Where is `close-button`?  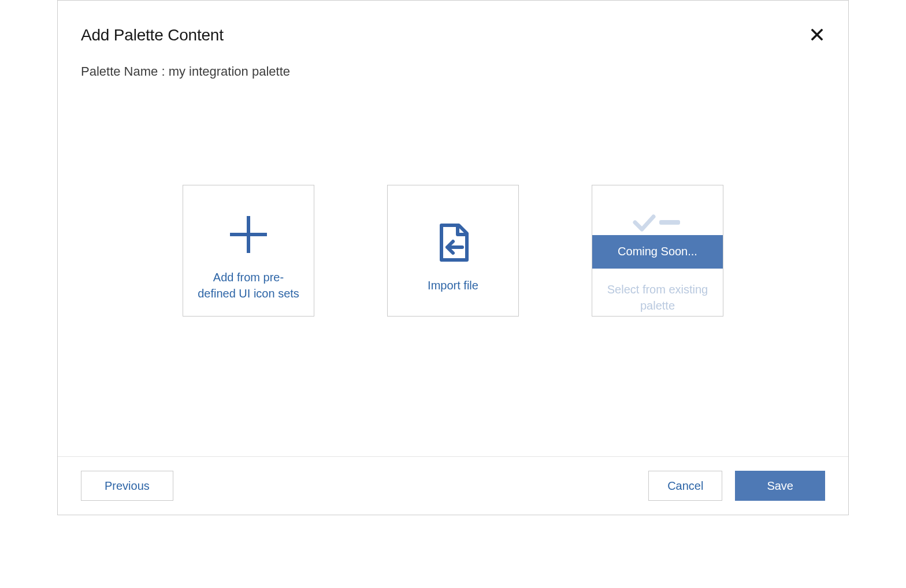 close-button is located at coordinates (817, 35).